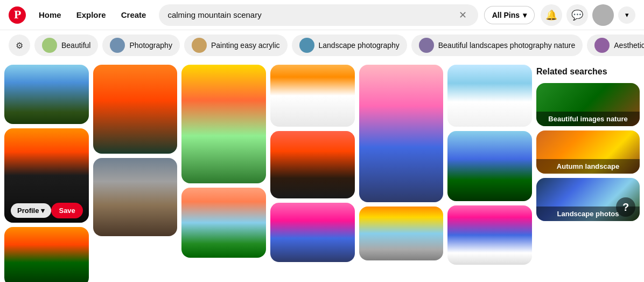 This screenshot has height=282, width=644. I want to click on main-nav: Home Explore Create, so click(93, 15).